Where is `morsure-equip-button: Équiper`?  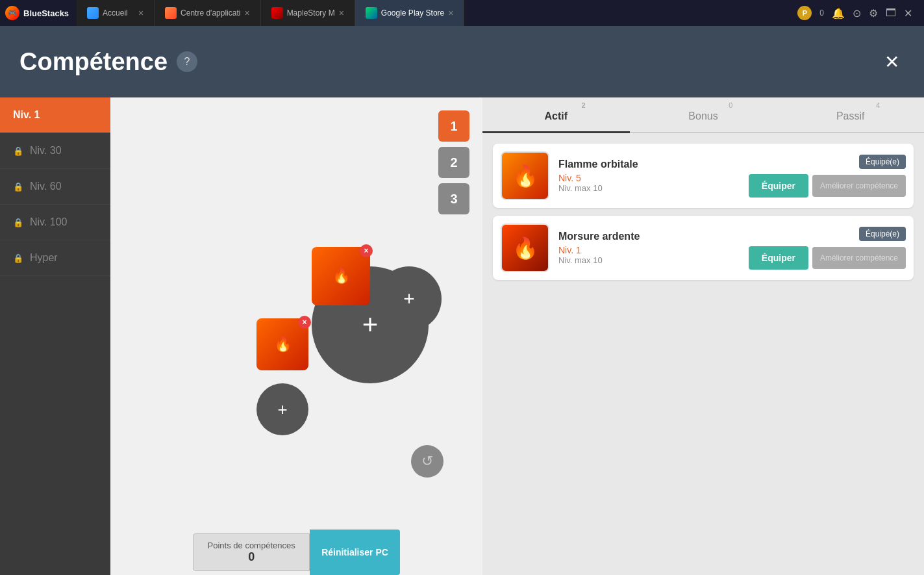
morsure-equip-button: Équiper is located at coordinates (779, 258).